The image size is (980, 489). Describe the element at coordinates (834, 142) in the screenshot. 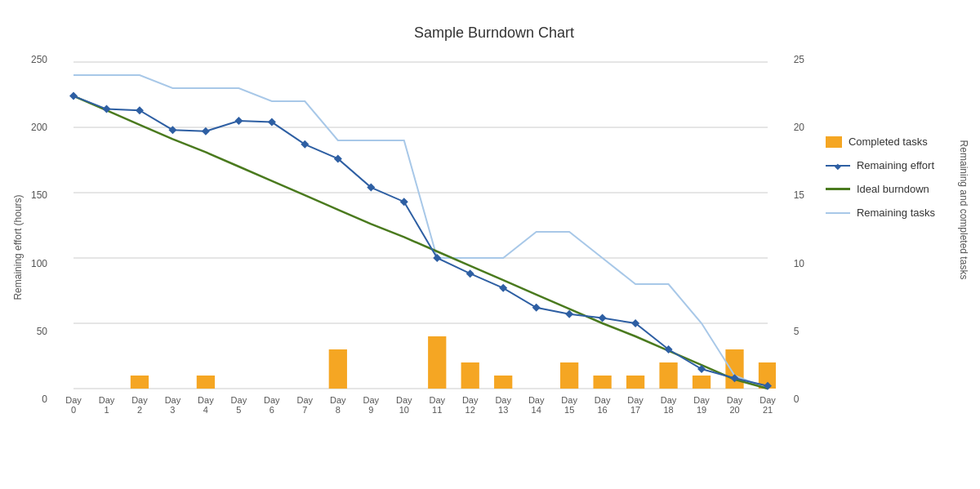

I see `legend-bar-completed` at that location.